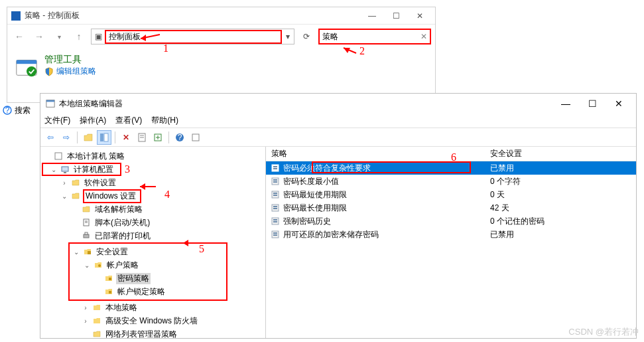  Describe the element at coordinates (384, 222) in the screenshot. I see `policy-name: 强制密码历史` at that location.